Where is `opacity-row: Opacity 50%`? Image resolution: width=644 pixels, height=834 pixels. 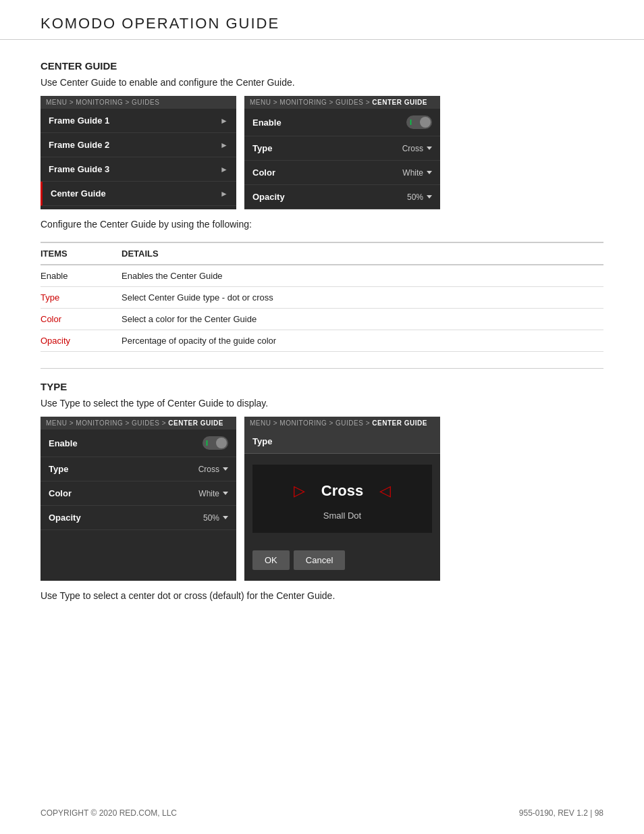 opacity-row: Opacity 50% is located at coordinates (342, 197).